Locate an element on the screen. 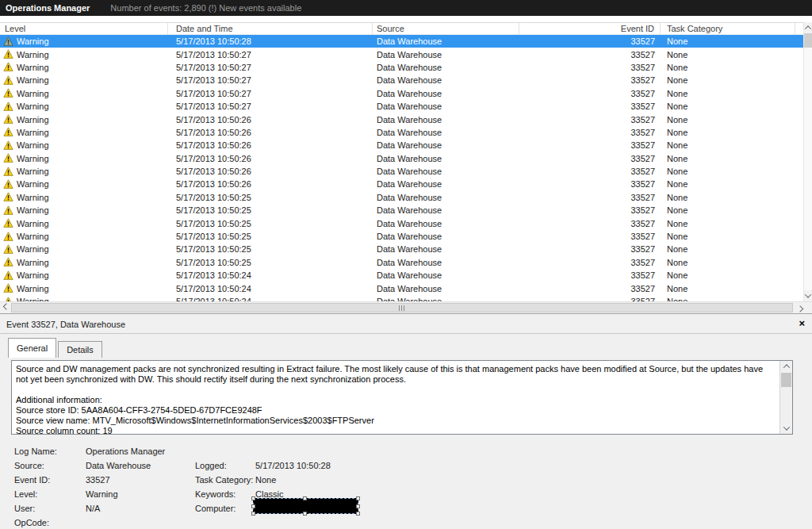 The width and height of the screenshot is (812, 529). computer-redaction-box is located at coordinates (306, 506).